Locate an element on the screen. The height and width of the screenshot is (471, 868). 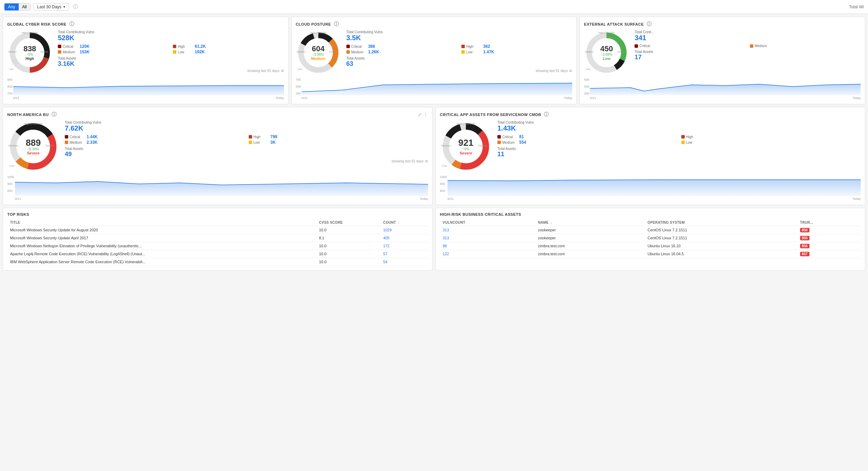
global-risk-severity-grid: Critical 120K High 61.2K Medium 153K is located at coordinates (171, 49).